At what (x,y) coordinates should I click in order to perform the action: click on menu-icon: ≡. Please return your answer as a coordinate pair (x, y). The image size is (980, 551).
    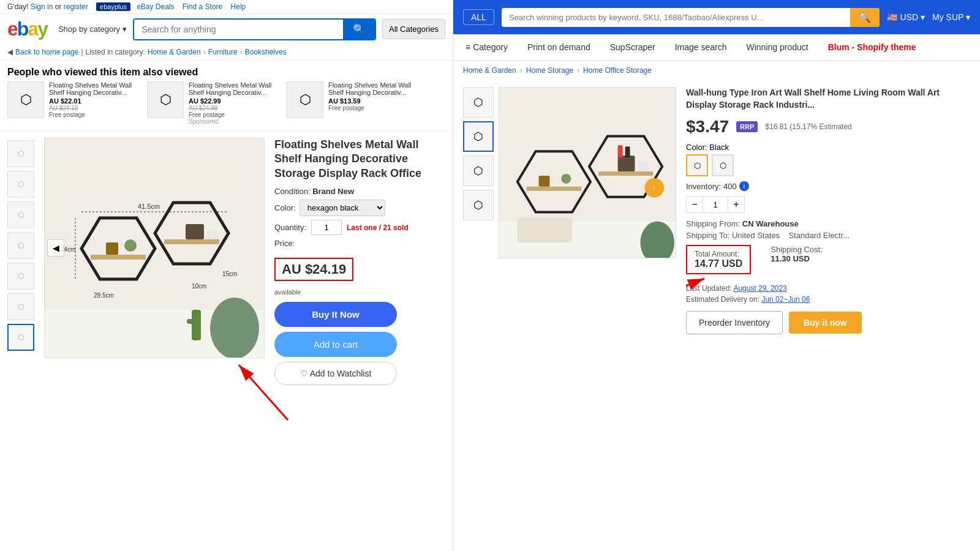
    Looking at the image, I should click on (468, 47).